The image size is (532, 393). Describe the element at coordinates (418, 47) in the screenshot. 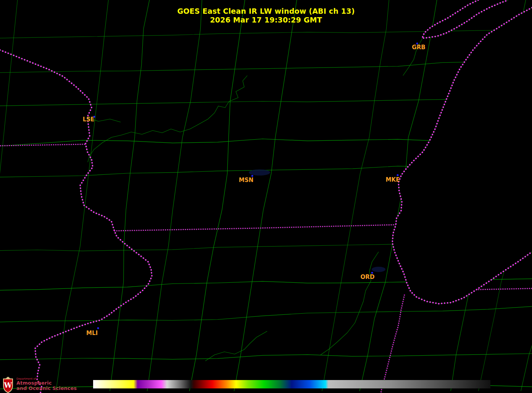

I see `station-label-grb: GRB` at that location.